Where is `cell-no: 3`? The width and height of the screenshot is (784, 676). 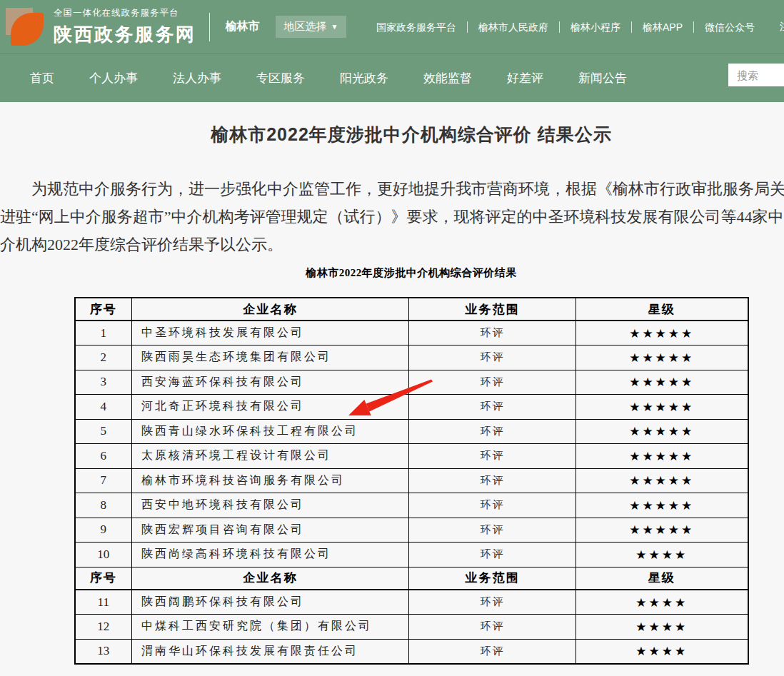 cell-no: 3 is located at coordinates (104, 383).